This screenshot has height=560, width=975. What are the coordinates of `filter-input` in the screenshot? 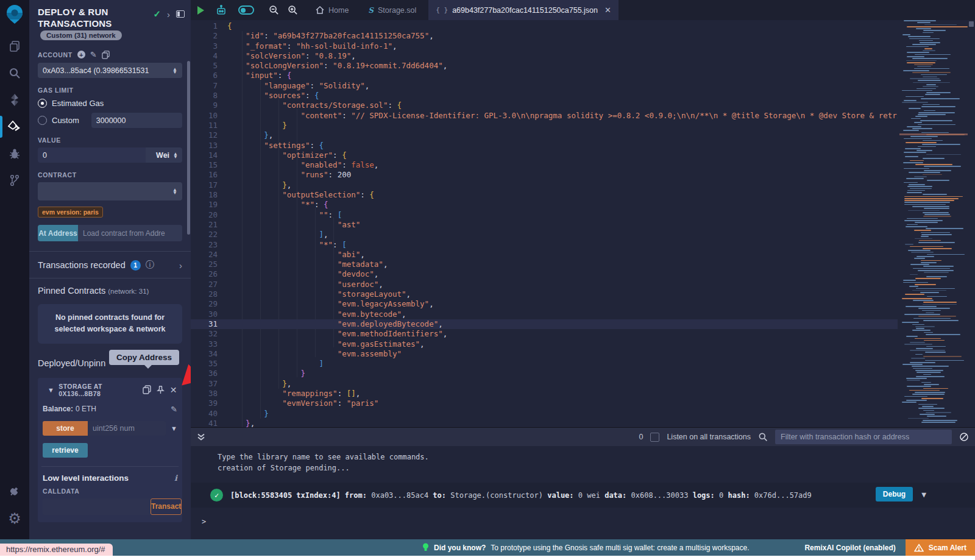 It's located at (863, 437).